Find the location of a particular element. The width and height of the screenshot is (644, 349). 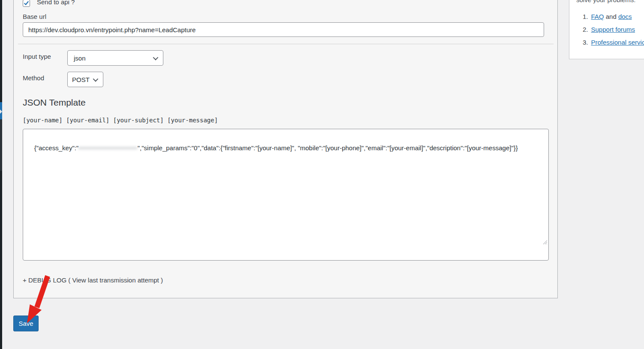

faq-link: FAQ is located at coordinates (598, 16).